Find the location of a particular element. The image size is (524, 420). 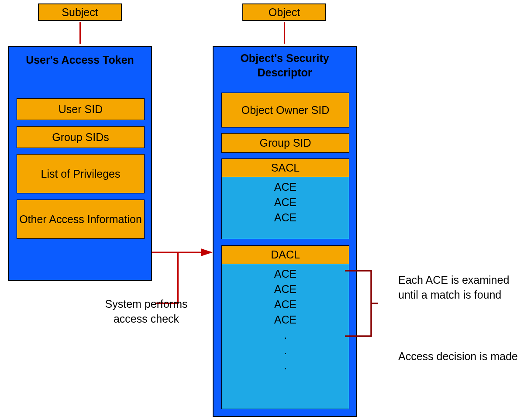

sacl-block: SACL ACE ACE ACE is located at coordinates (286, 199).